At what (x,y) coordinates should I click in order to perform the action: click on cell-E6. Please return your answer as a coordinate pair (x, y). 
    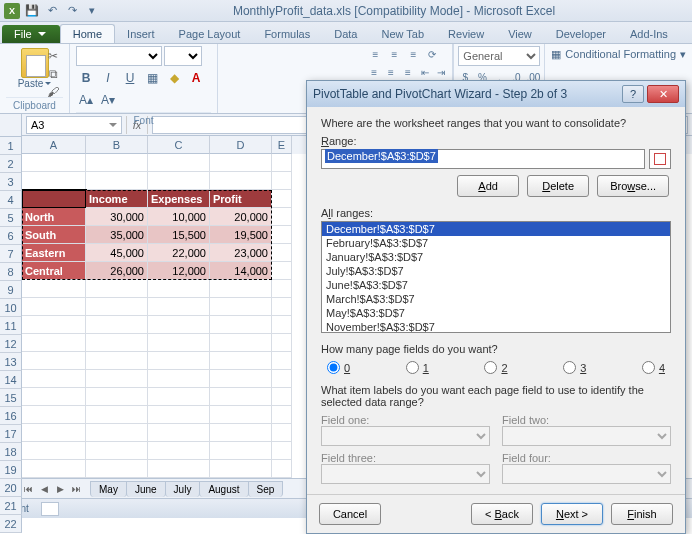
    Looking at the image, I should click on (282, 253).